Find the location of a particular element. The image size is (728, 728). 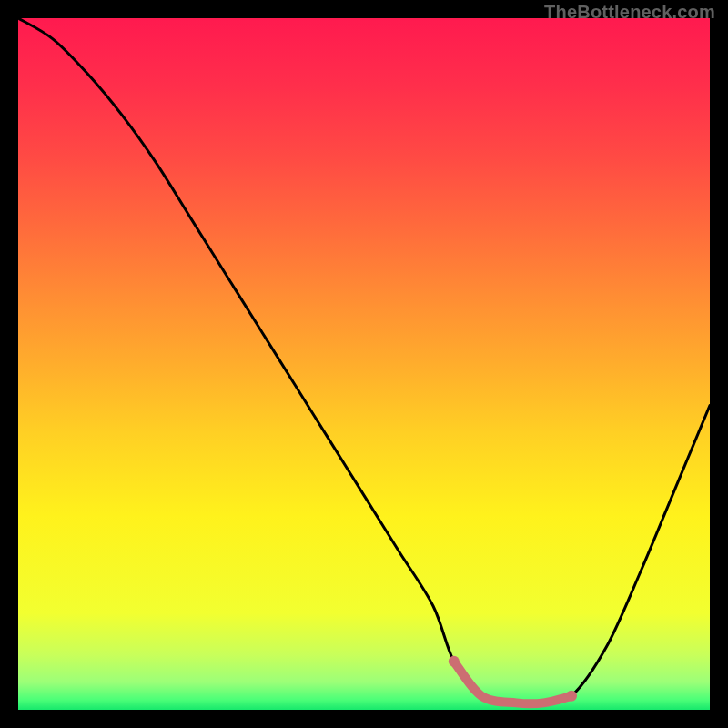

optimal-band-end-dot is located at coordinates (571, 696).